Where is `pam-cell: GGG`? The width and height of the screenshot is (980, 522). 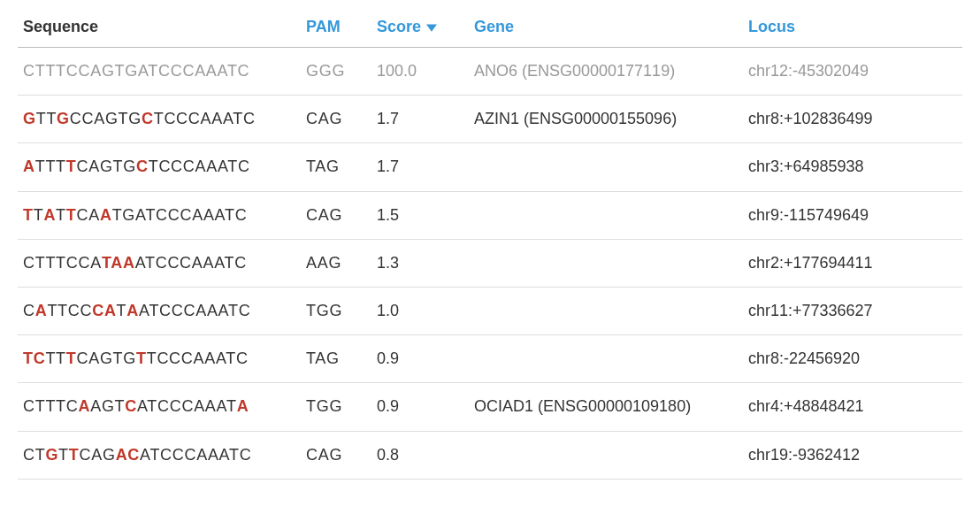 pam-cell: GGG is located at coordinates (336, 72).